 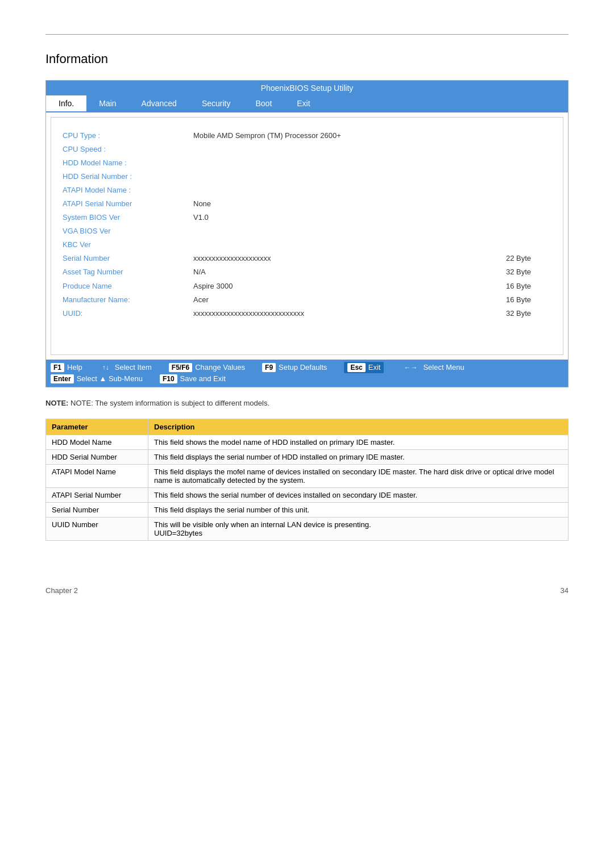 What do you see at coordinates (372, 163) in the screenshot?
I see `value-hdd-model` at bounding box center [372, 163].